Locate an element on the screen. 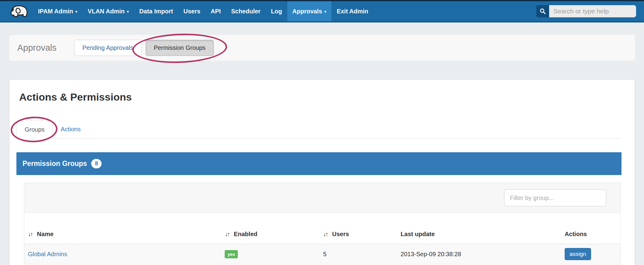 The image size is (644, 265). nav-label: API is located at coordinates (216, 12).